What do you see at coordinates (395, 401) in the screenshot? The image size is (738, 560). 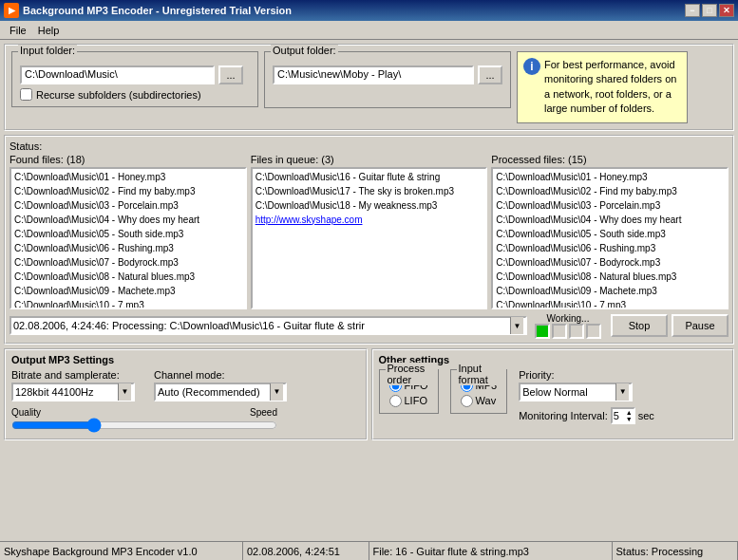 I see `lifo-radio` at bounding box center [395, 401].